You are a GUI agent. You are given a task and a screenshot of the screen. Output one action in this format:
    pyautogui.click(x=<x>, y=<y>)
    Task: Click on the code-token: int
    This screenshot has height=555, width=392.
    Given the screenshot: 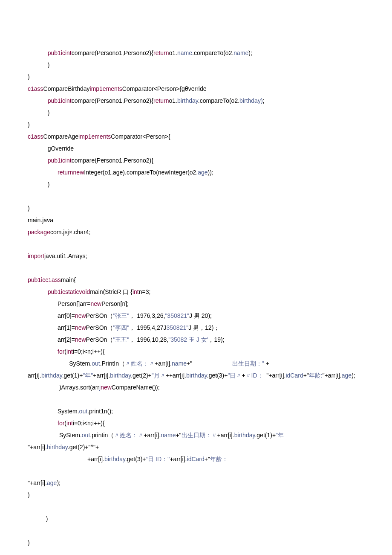 What is the action you would take?
    pyautogui.click(x=70, y=423)
    